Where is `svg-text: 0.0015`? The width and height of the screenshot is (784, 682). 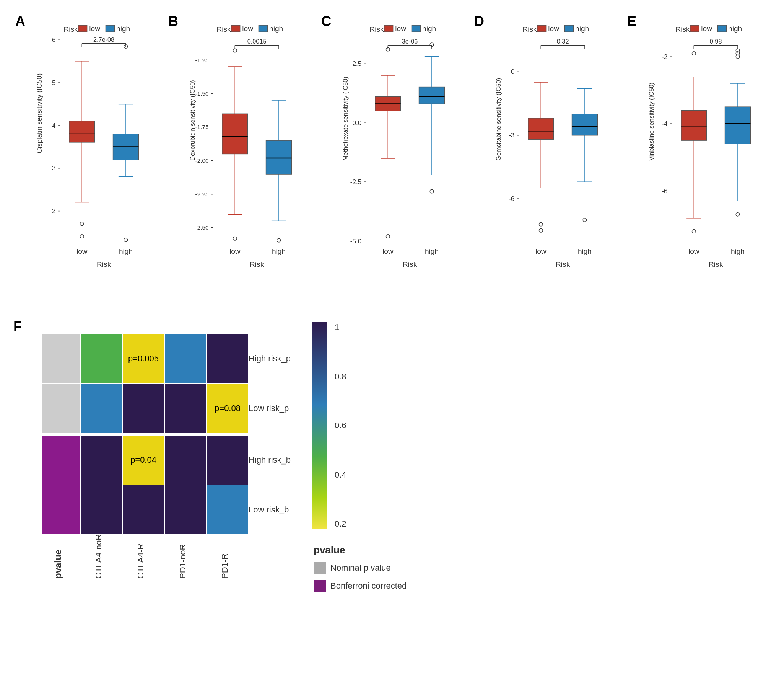
svg-text: 0.0015 is located at coordinates (257, 41).